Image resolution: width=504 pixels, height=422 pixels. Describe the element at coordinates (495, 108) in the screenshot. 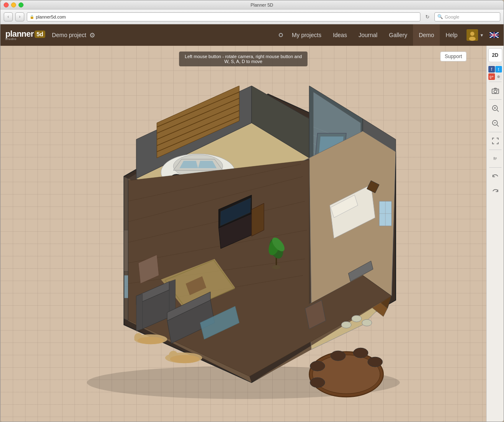

I see `zoom-in-icon` at that location.